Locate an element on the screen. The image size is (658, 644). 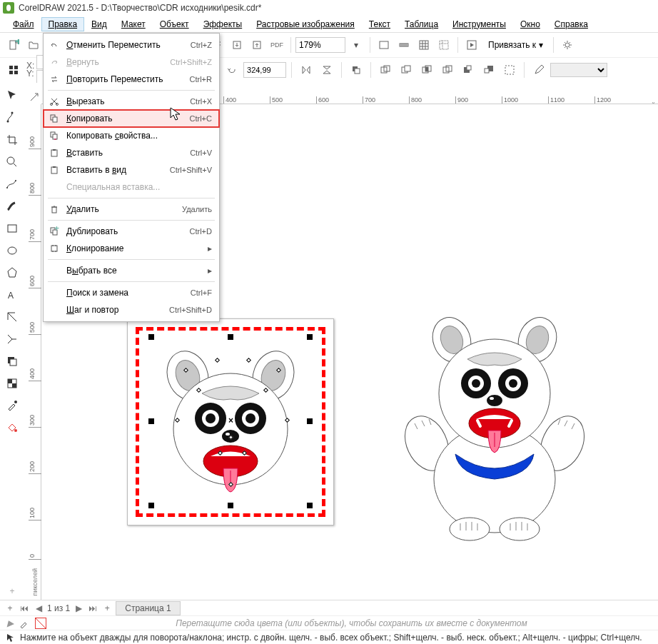
launch-button is located at coordinates (472, 45).